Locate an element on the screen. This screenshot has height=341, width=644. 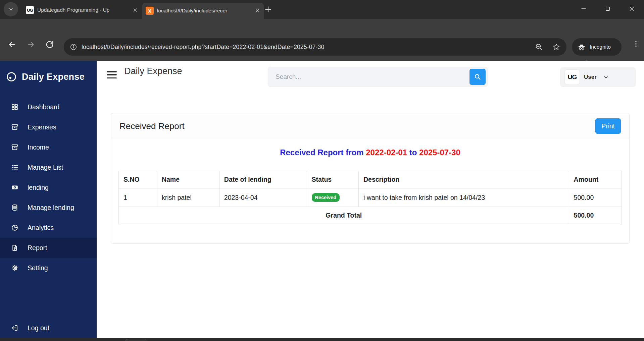
brand-logo-icon is located at coordinates (11, 77).